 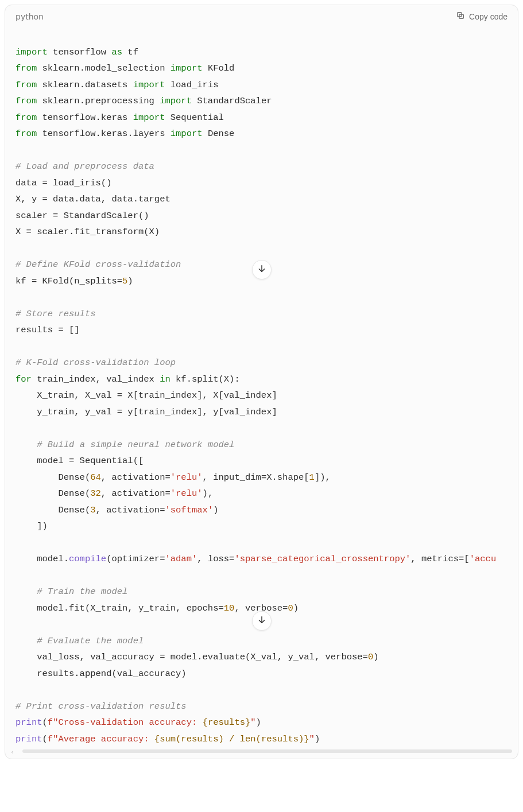 What do you see at coordinates (12, 752) in the screenshot?
I see `scroll-left-arrow-icon: ‹` at bounding box center [12, 752].